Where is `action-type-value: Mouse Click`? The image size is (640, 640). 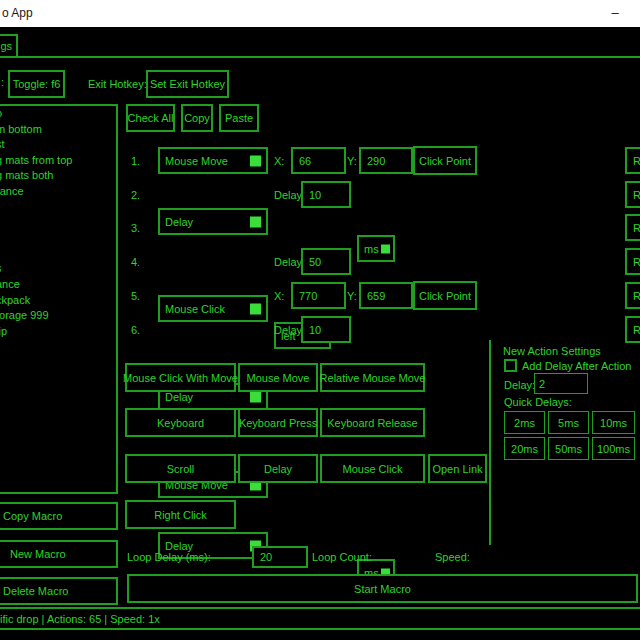 action-type-value: Mouse Click is located at coordinates (195, 309).